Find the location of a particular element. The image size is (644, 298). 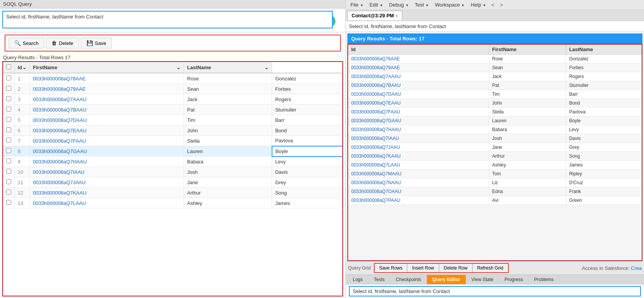

row-number: 2 is located at coordinates (22, 89).